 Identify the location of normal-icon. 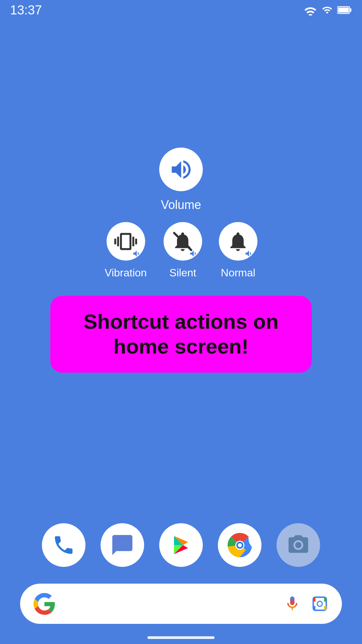
(238, 241).